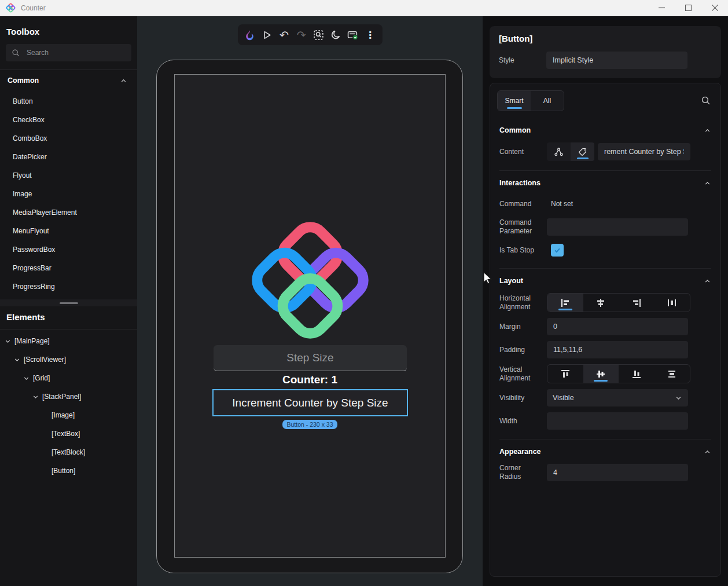 This screenshot has height=586, width=728. What do you see at coordinates (582, 152) in the screenshot?
I see `tag-icon` at bounding box center [582, 152].